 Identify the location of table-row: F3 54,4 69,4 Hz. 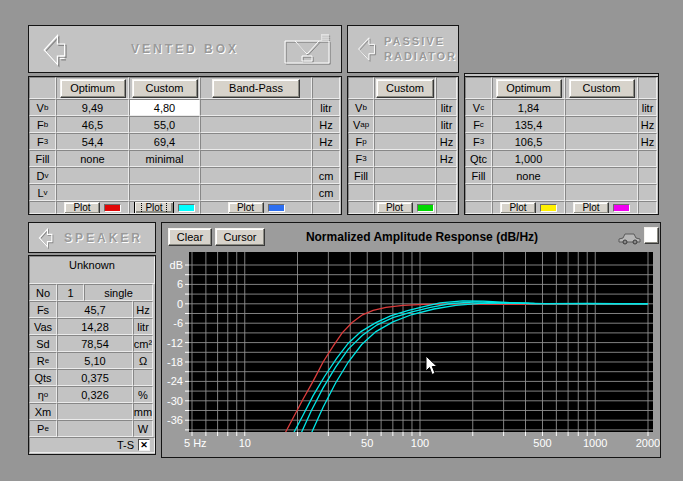
(185, 142).